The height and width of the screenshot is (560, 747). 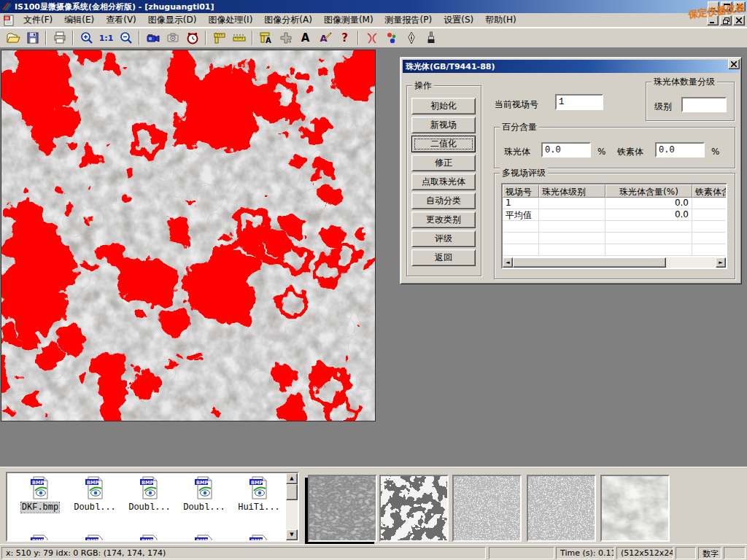 What do you see at coordinates (444, 182) in the screenshot?
I see `pick-pearlite-button: 点取珠光体` at bounding box center [444, 182].